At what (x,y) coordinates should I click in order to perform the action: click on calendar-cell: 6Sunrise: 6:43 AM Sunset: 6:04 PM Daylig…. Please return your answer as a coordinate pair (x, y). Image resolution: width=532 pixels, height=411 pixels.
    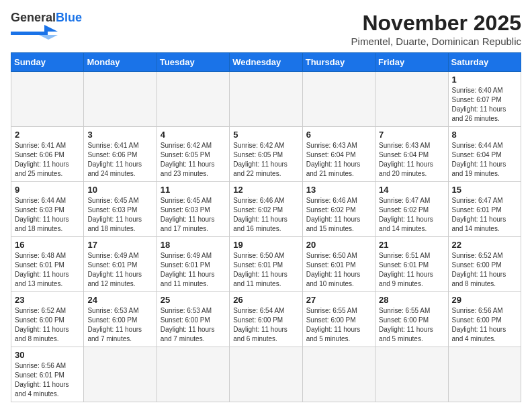
    Looking at the image, I should click on (339, 154).